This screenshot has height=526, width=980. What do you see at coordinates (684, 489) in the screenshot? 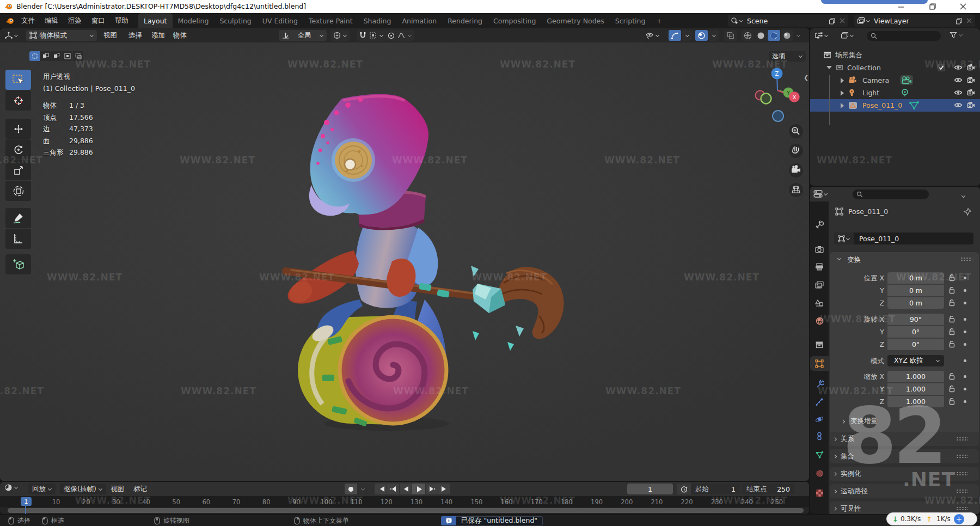
I see `auto-keyframe-clock` at bounding box center [684, 489].